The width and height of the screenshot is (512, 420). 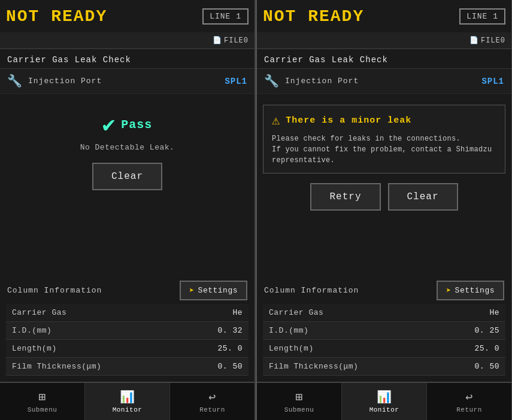 I want to click on injection-icon-left: 🔧, so click(x=14, y=81).